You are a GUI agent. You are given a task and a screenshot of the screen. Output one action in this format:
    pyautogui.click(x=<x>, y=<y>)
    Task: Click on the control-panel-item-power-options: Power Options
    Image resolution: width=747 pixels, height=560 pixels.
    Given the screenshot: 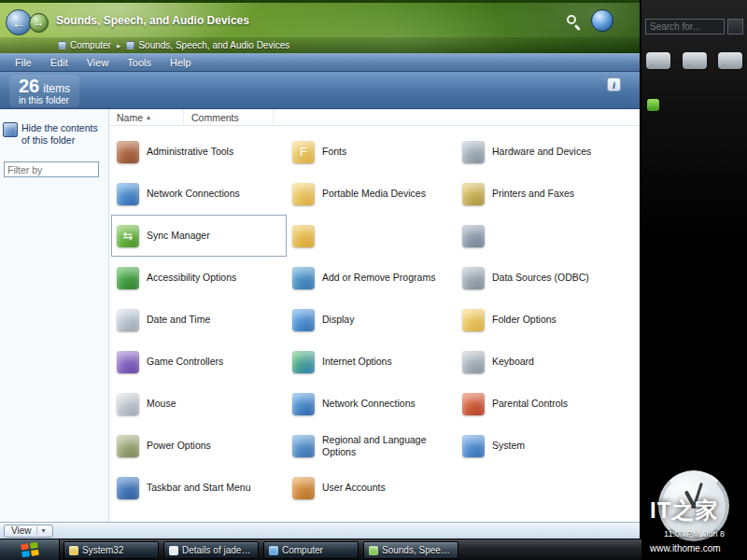 What is the action you would take?
    pyautogui.click(x=199, y=446)
    